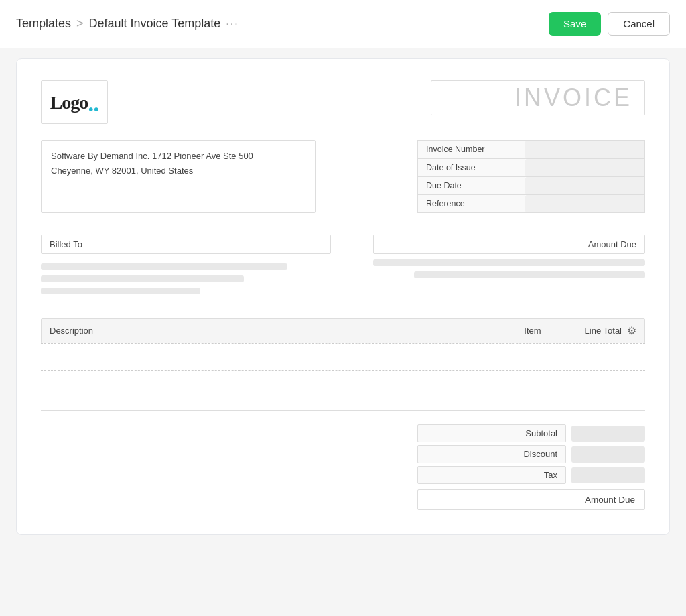 The width and height of the screenshot is (686, 616). Describe the element at coordinates (509, 244) in the screenshot. I see `amount-due-header-label: Amount Due` at that location.